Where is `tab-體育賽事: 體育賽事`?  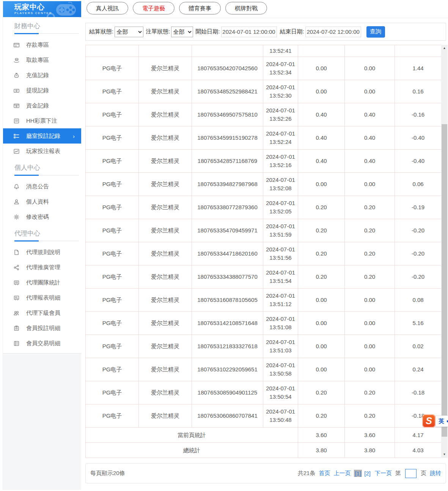 tab-體育賽事: 體育賽事 is located at coordinates (200, 8).